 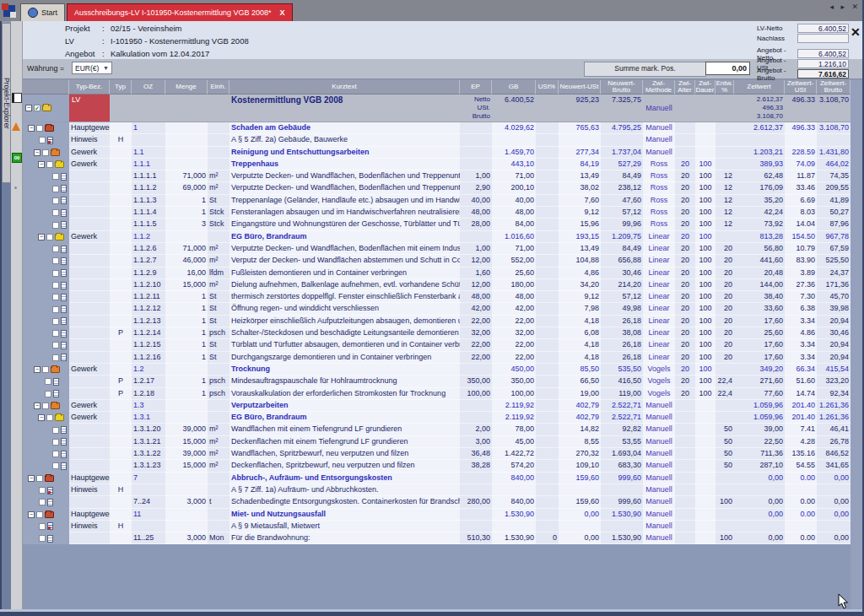 What do you see at coordinates (186, 88) in the screenshot?
I see `column-header-menge: Menge` at bounding box center [186, 88].